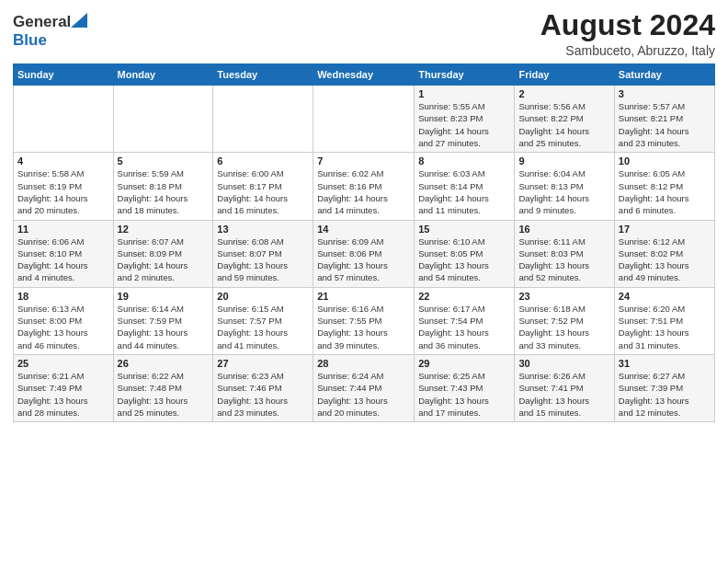  Describe the element at coordinates (63, 327) in the screenshot. I see `day-info: Sunrise: 6:13 AM Sunset: 8:00 PM Dayligh…` at that location.